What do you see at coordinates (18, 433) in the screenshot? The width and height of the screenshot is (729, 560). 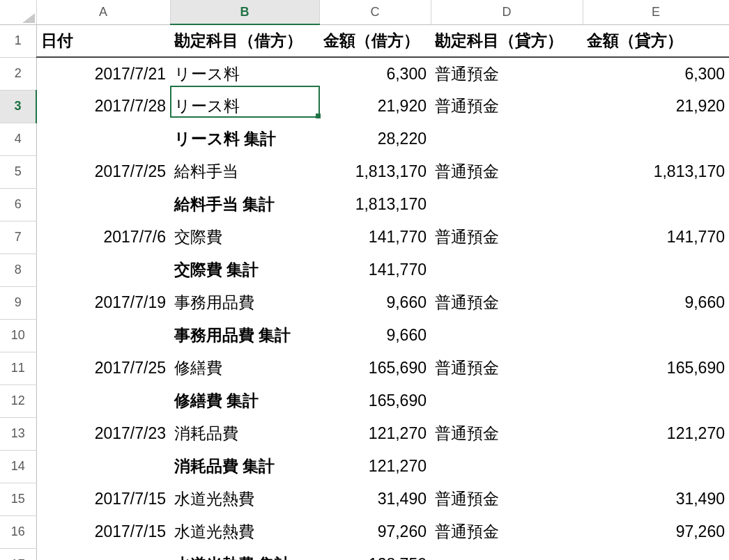 I see `row-header-13: 13` at bounding box center [18, 433].